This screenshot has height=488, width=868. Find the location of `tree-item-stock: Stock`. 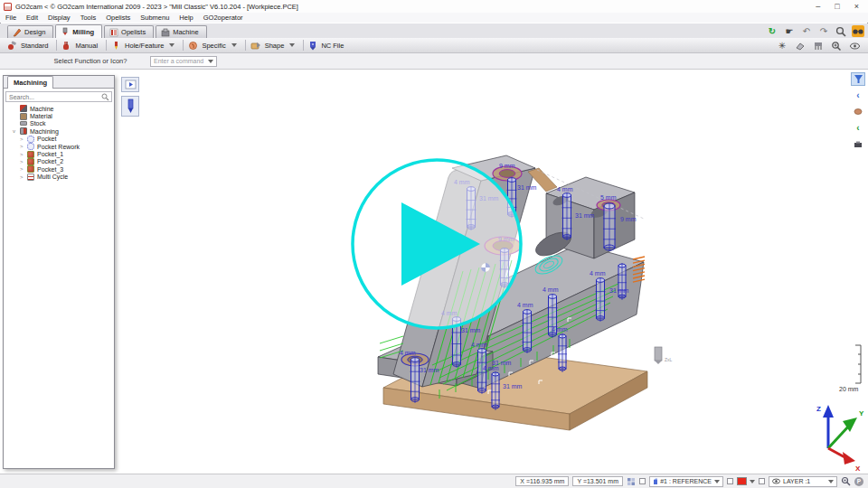

tree-item-stock: Stock is located at coordinates (59, 124).